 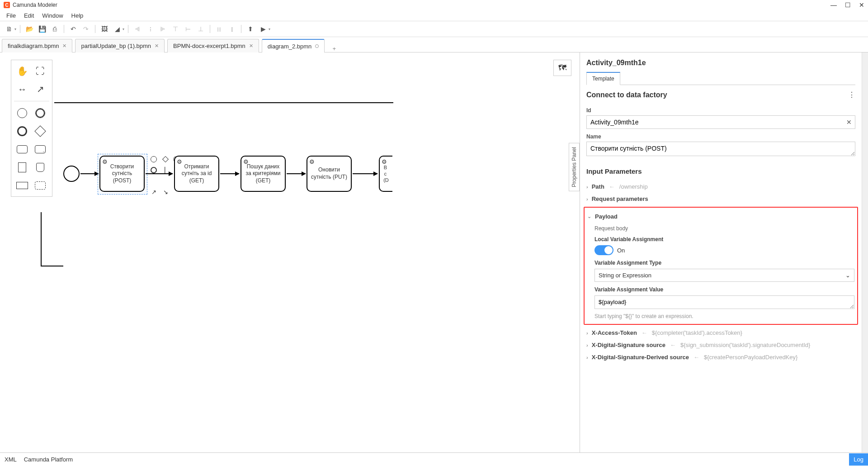 What do you see at coordinates (329, 174) in the screenshot?
I see `task-update: ⚙Оновити сутність (PUT)` at bounding box center [329, 174].